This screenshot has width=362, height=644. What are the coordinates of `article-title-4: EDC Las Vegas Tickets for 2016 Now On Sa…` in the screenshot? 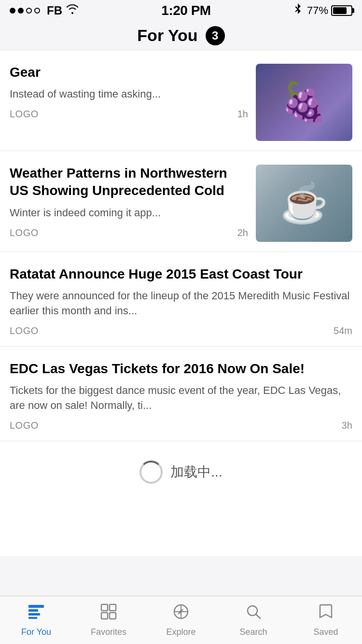 It's located at (181, 369).